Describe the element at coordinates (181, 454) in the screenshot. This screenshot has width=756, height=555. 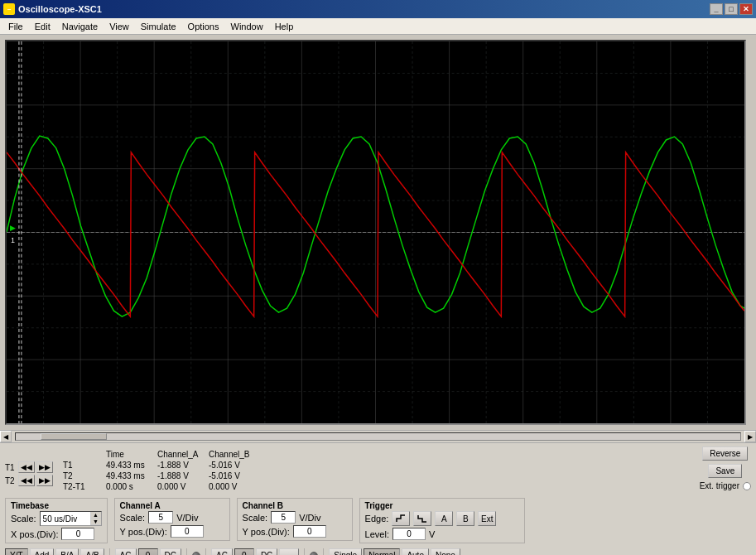
I see `header-channel-a: Channel_A` at that location.